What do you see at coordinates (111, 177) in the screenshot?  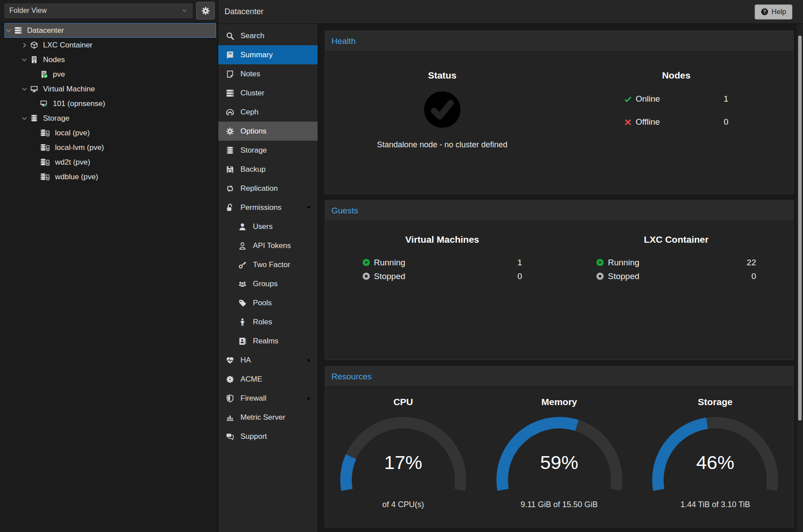 I see `tree-item-storage-wdblue: wdblue (pve)` at bounding box center [111, 177].